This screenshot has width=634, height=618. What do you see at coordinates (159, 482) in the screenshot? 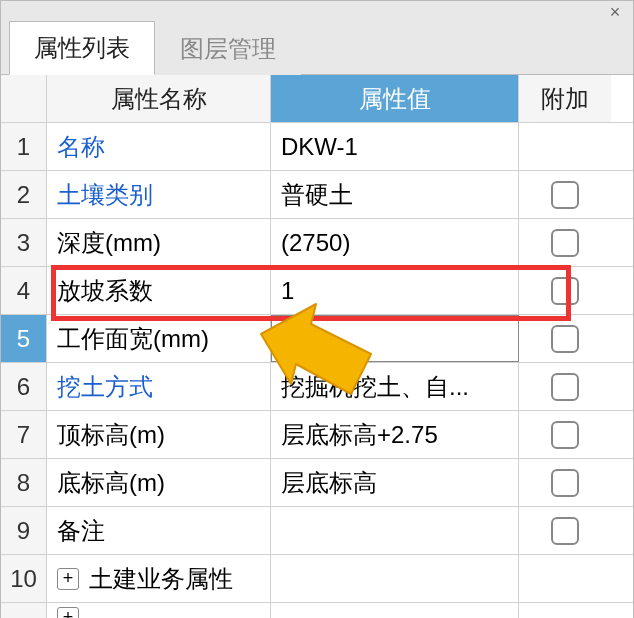
I see `property-name-cell: 底标高(m)` at bounding box center [159, 482].